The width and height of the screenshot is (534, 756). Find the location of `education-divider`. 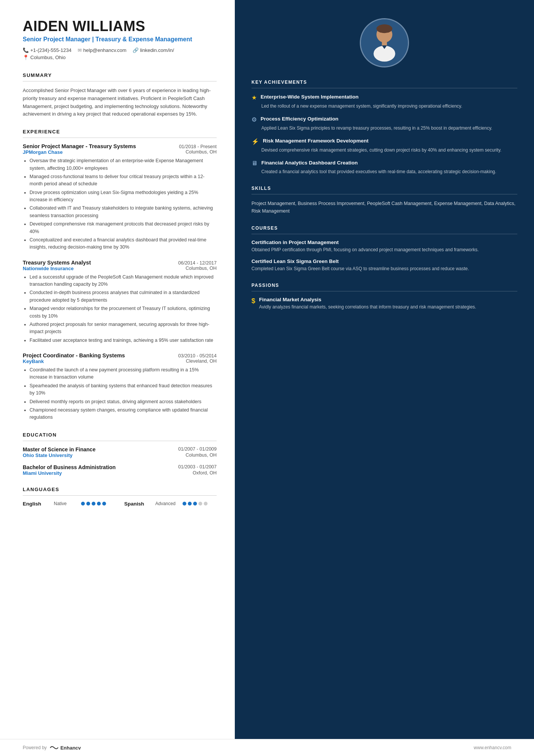

education-divider is located at coordinates (120, 441).